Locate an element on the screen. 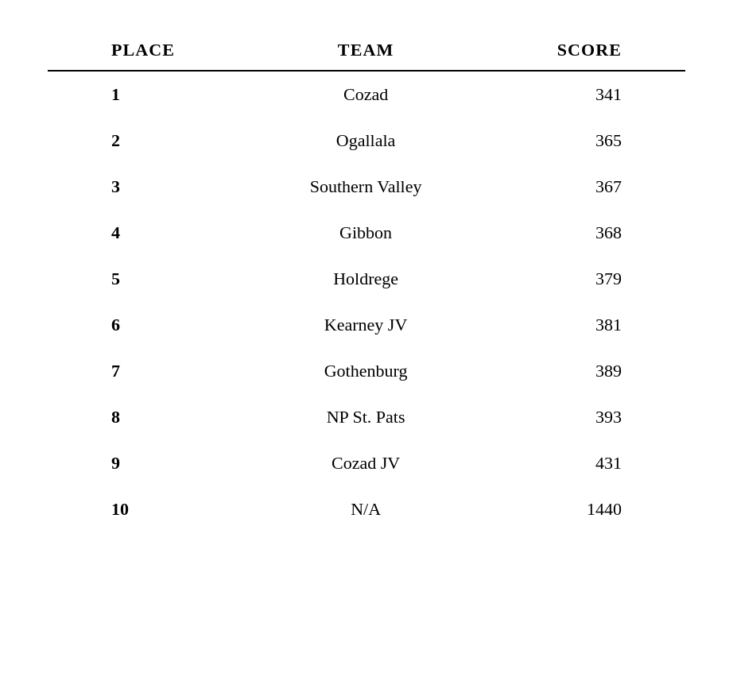 The width and height of the screenshot is (733, 700). place-cell: 9 is located at coordinates (153, 463).